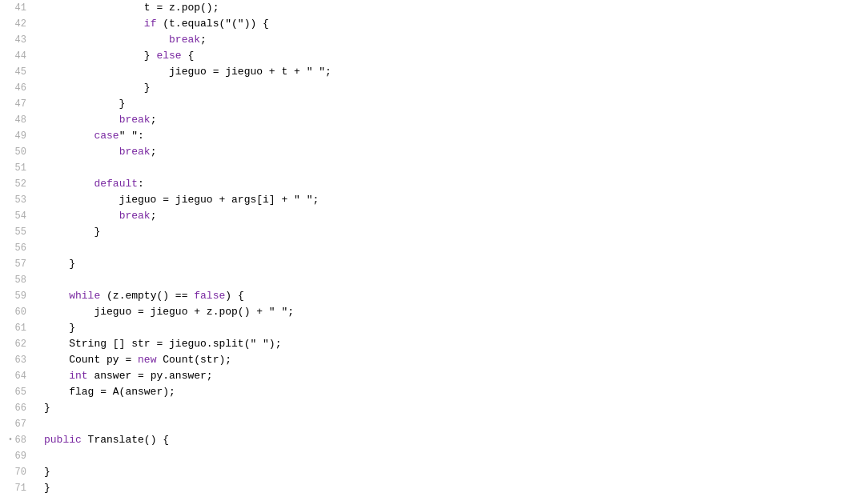  I want to click on line-number: 44, so click(18, 56).